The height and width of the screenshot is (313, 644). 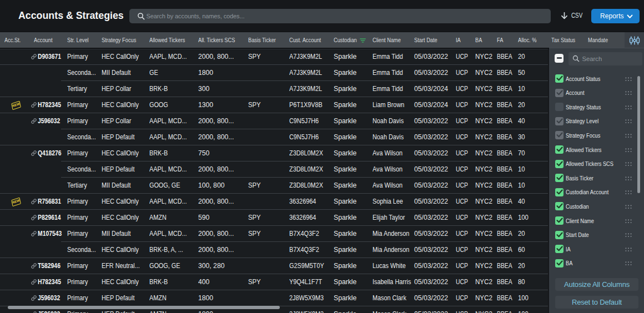 What do you see at coordinates (223, 40) in the screenshot?
I see `column-header-scs: All. Tickers SCS` at bounding box center [223, 40].